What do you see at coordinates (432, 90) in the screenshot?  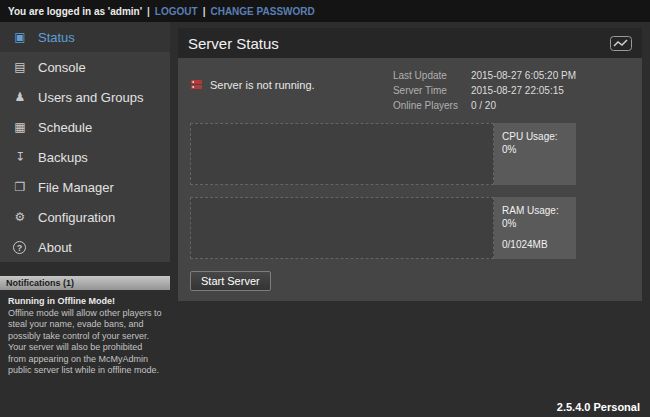 I see `info-label: Server Time` at bounding box center [432, 90].